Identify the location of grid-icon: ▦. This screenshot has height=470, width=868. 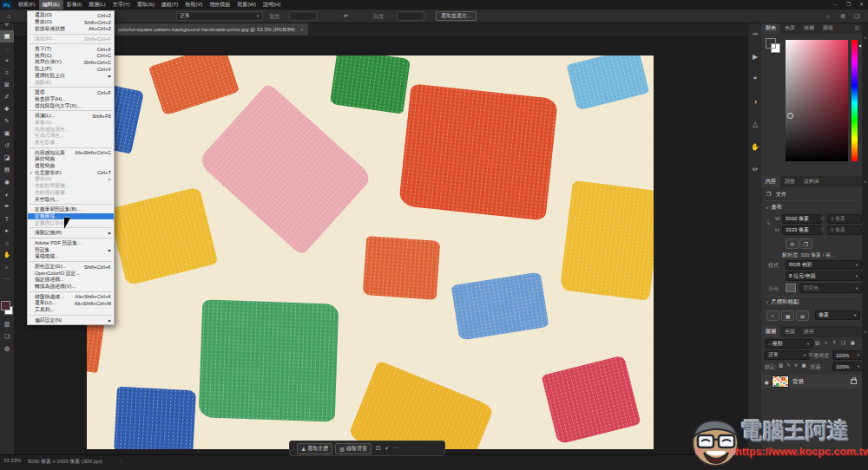
(788, 316).